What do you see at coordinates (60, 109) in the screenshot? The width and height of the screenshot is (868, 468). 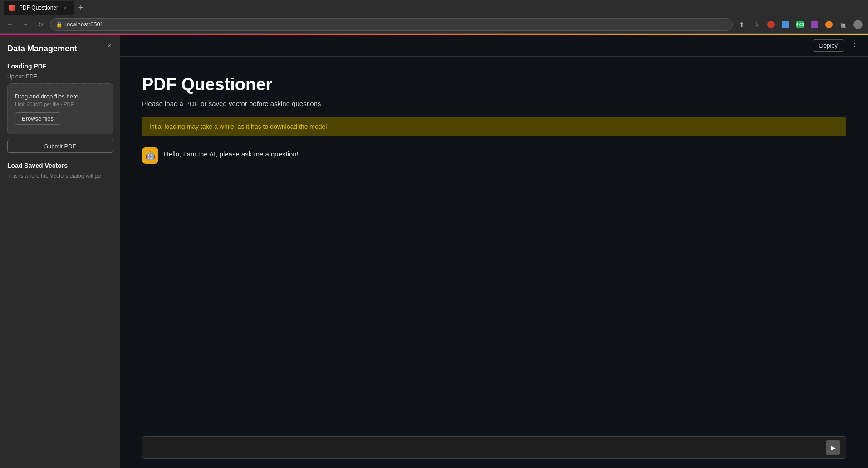 I see `upload-drop-zone: Drag and drop files here Limit 200MB per…` at bounding box center [60, 109].